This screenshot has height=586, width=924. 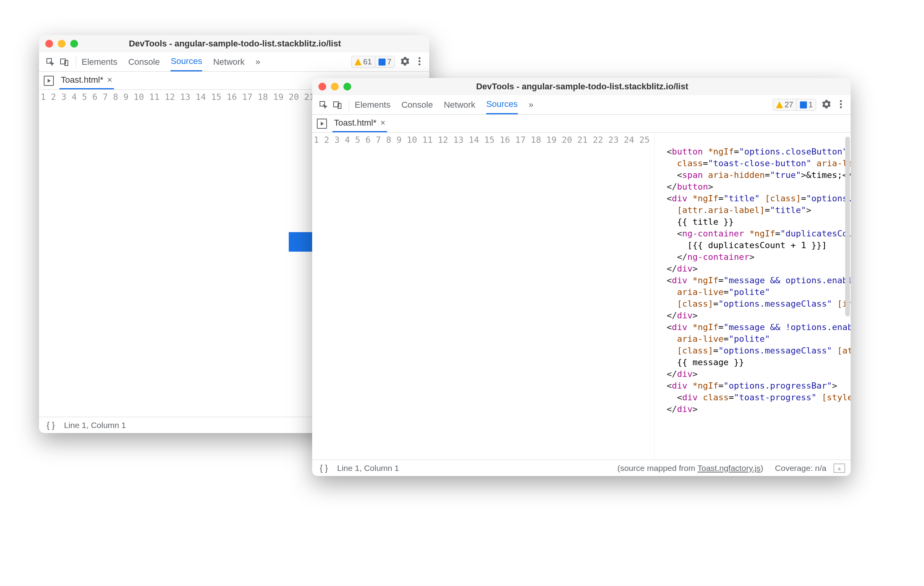 I want to click on panel-tabs: Elements Console Network Sources », so click(x=563, y=105).